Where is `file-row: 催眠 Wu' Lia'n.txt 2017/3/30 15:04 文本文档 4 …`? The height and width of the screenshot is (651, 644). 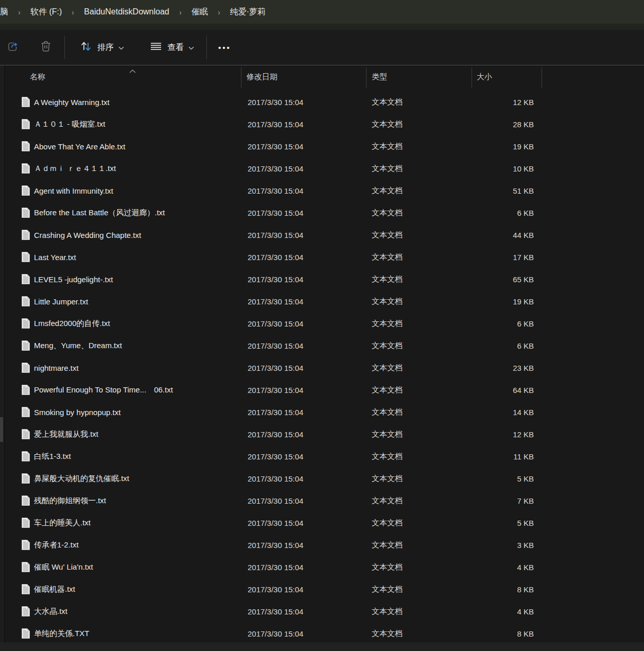
file-row: 催眠 Wu' Lia'n.txt 2017/3/30 15:04 文本文档 4 … is located at coordinates (322, 567).